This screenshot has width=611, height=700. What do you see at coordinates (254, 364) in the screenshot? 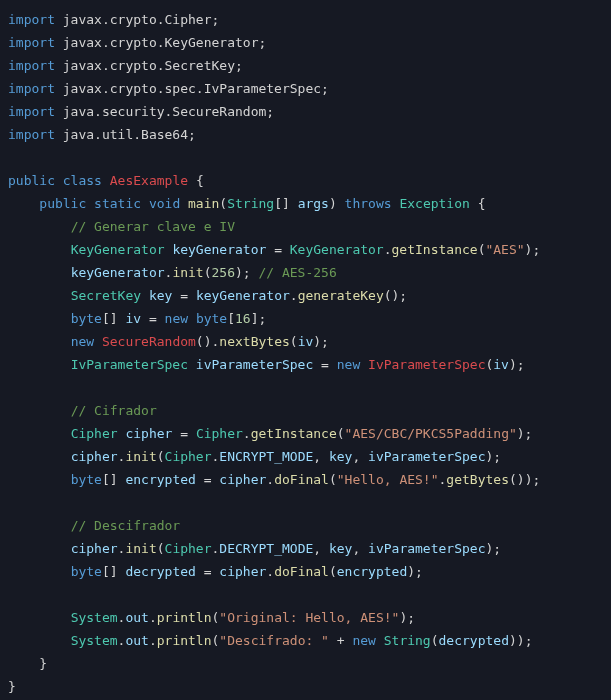
I see `var: ivParameterSpec` at bounding box center [254, 364].